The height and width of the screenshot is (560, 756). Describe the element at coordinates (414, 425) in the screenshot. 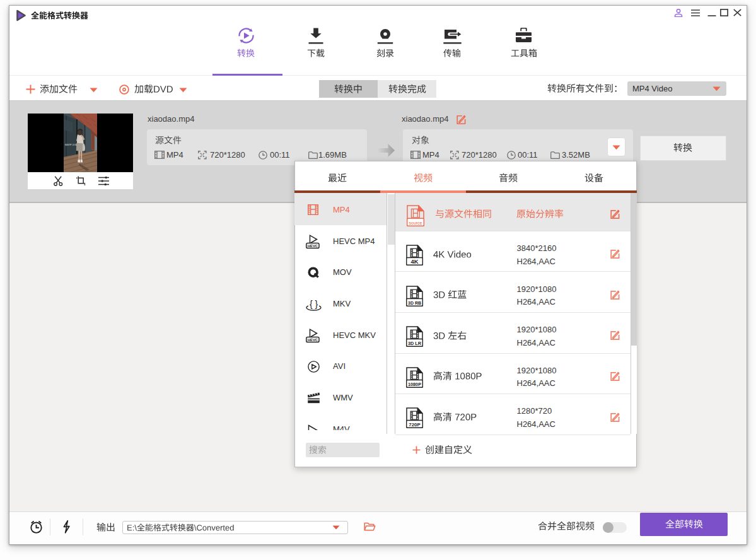

I see `svg-text: 720P` at that location.